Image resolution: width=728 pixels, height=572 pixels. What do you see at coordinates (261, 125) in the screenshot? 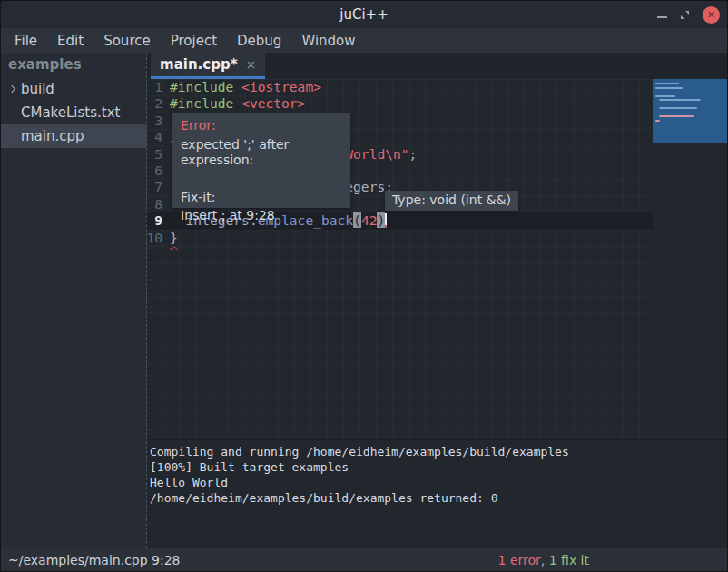
I see `error-tooltip-title: Error:` at bounding box center [261, 125].